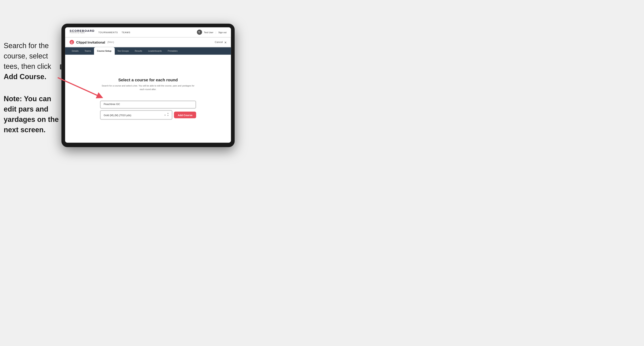 Image resolution: width=644 pixels, height=346 pixels. I want to click on note-text-4: next screen., so click(33, 130).